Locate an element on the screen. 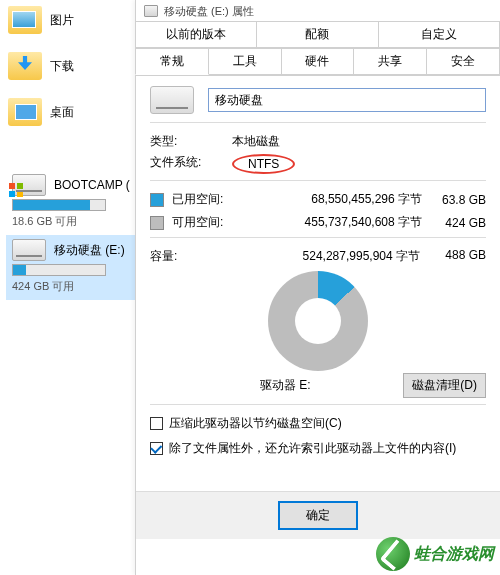 This screenshot has height=575, width=500. drive-letter-label: 驱动器 E: is located at coordinates (286, 386).